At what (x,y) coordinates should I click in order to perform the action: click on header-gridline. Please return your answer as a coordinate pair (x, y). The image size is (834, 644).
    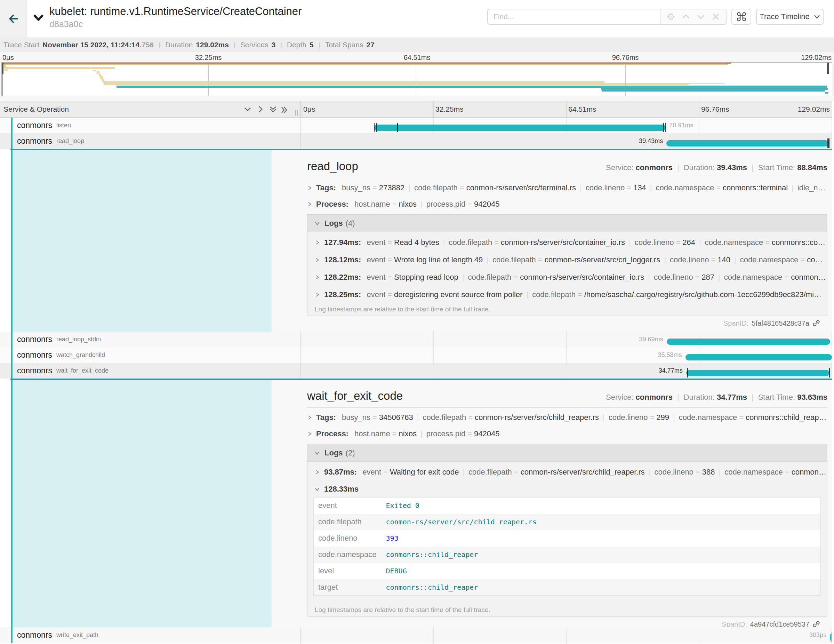
    Looking at the image, I should click on (434, 109).